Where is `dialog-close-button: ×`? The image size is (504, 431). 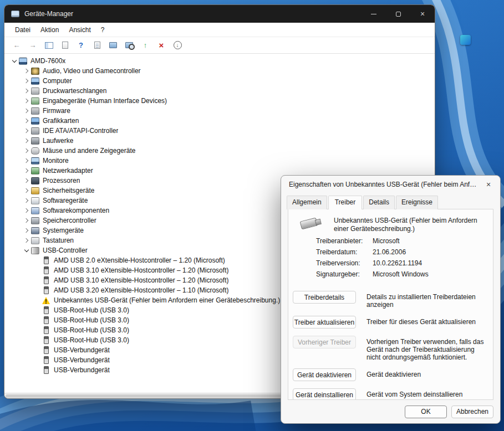
dialog-close-button: × is located at coordinates (488, 184).